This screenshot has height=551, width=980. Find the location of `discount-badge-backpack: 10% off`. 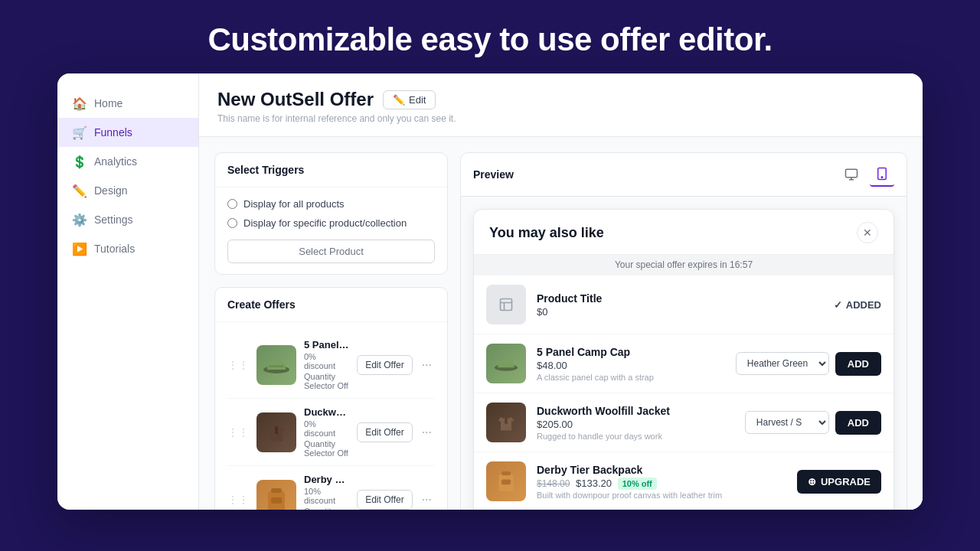

discount-badge-backpack: 10% off is located at coordinates (637, 484).